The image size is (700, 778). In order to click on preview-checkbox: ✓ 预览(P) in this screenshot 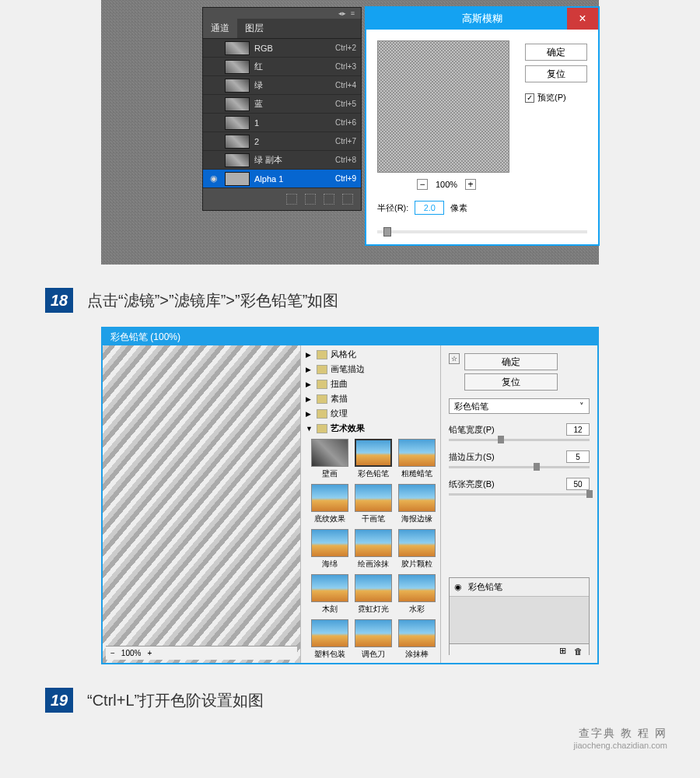, I will do `click(556, 98)`.